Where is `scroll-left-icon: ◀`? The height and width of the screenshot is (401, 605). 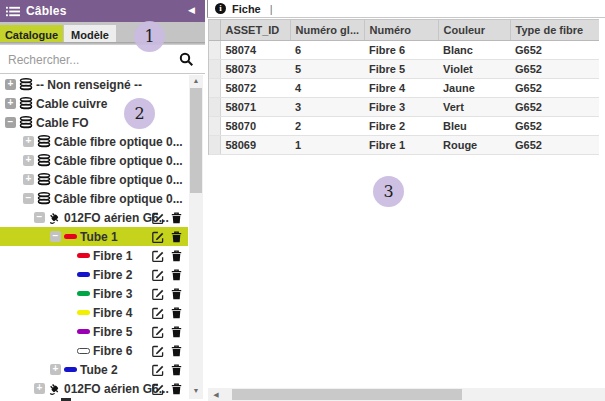 scroll-left-icon: ◀ is located at coordinates (216, 394).